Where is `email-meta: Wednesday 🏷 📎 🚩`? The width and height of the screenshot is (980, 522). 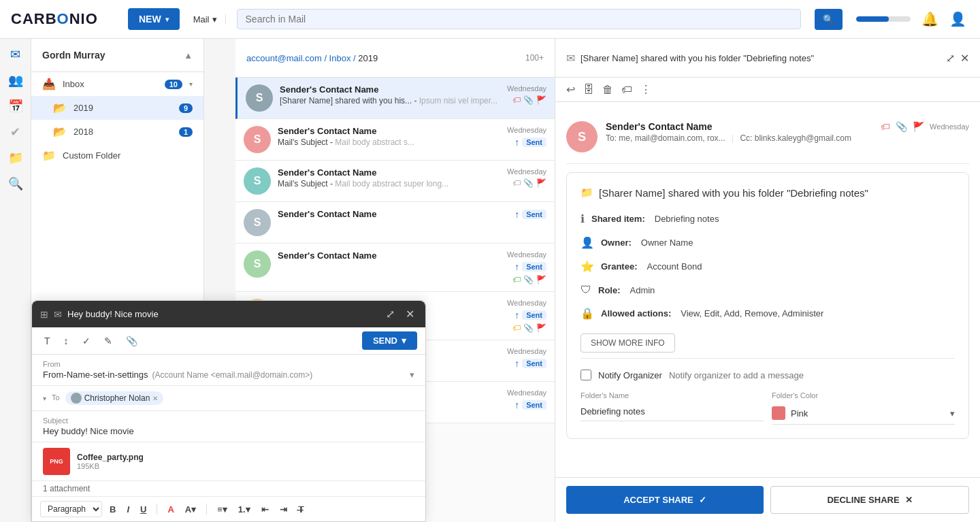
email-meta: Wednesday 🏷 📎 🚩 is located at coordinates (527, 178).